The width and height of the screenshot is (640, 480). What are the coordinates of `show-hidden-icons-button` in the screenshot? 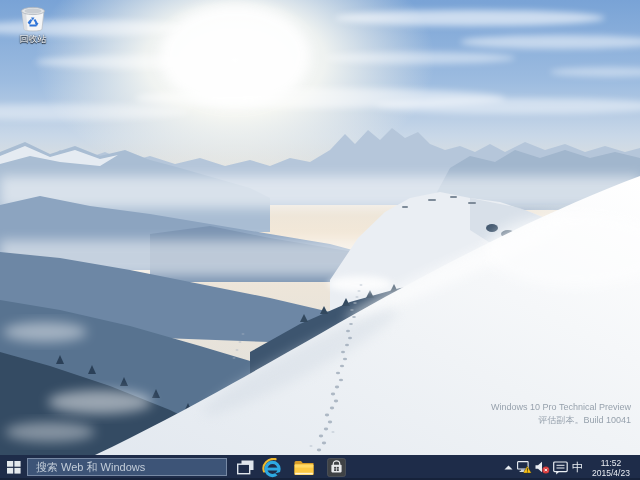 It's located at (508, 468).